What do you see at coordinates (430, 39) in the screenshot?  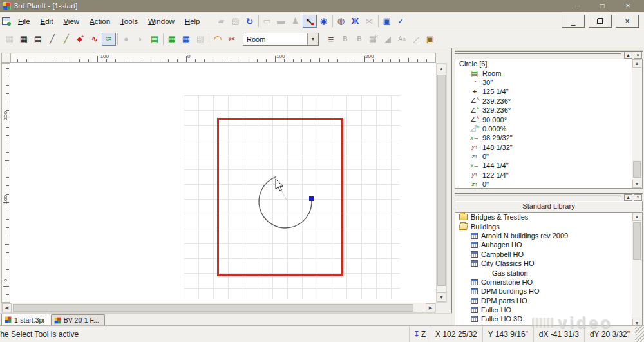 I see `object-properties-icon` at bounding box center [430, 39].